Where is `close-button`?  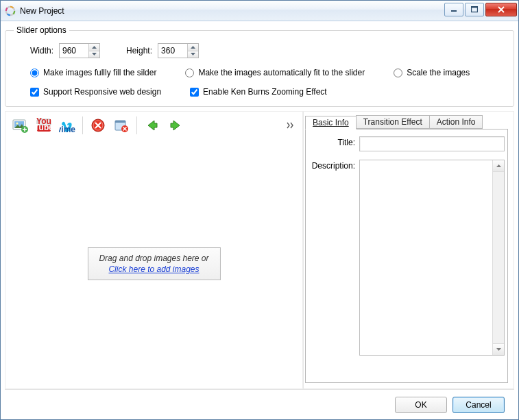 close-button is located at coordinates (501, 10).